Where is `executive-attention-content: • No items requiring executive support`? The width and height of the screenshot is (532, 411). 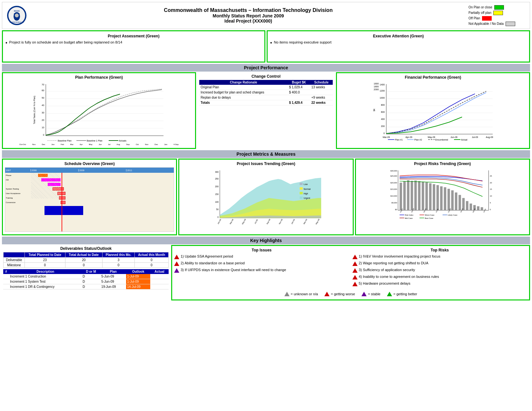
executive-attention-content: • No items requiring executive support is located at coordinates (399, 43).